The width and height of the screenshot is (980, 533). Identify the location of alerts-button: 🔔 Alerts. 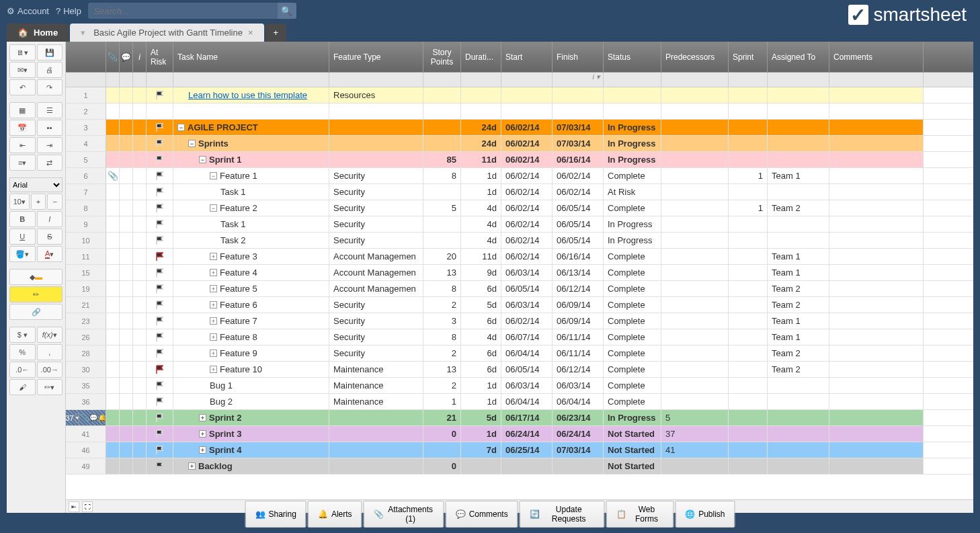
(335, 514).